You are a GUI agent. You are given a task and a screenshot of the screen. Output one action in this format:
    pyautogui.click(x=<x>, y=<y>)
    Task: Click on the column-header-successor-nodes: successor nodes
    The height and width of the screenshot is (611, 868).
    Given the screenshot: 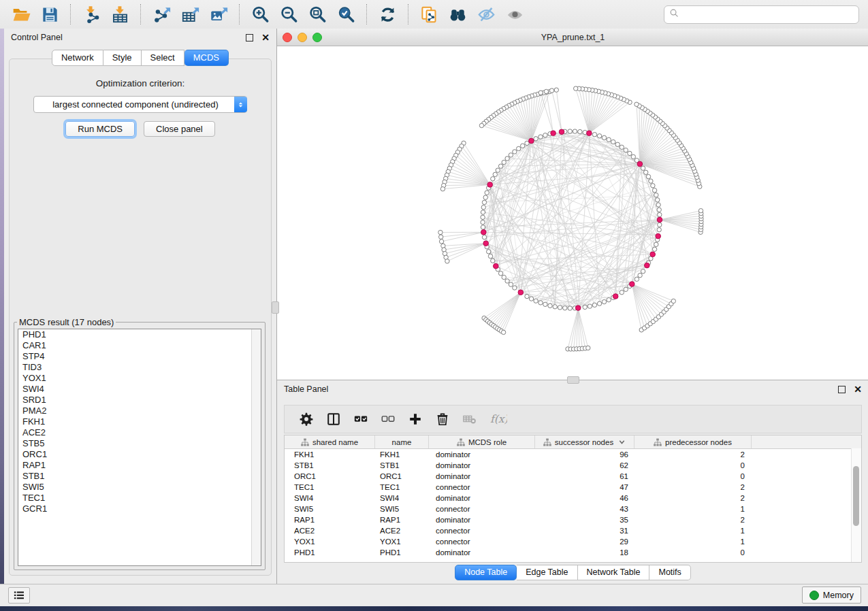 What is the action you would take?
    pyautogui.click(x=585, y=442)
    